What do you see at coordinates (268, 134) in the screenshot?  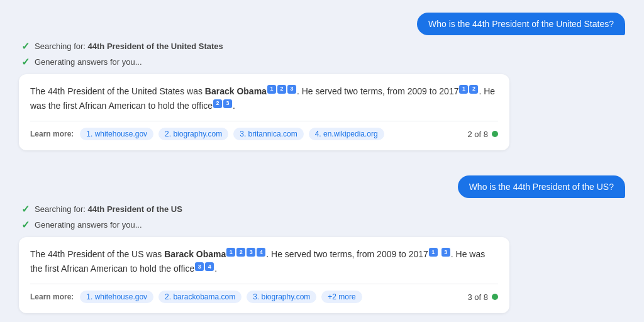 I see `source-link-1-3: 3. britannica.com` at bounding box center [268, 134].